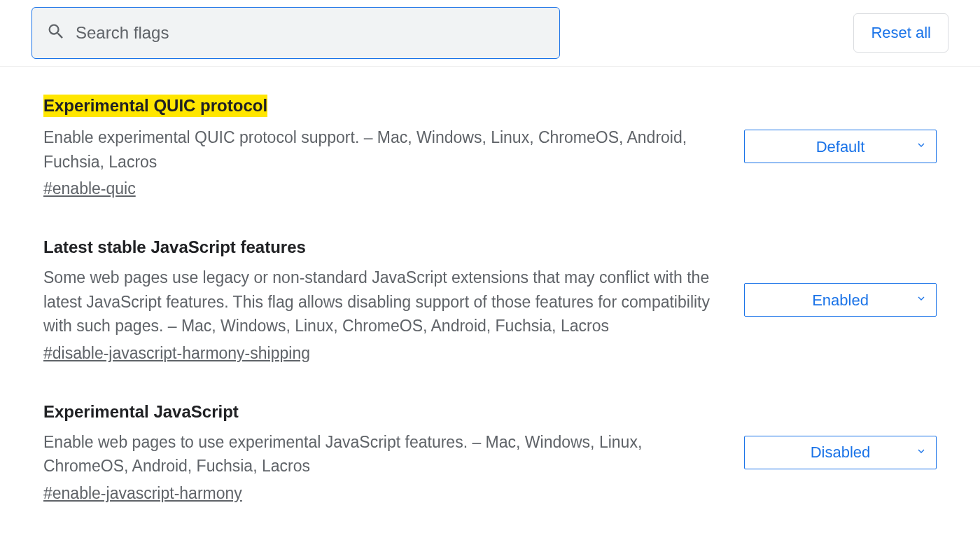  What do you see at coordinates (840, 453) in the screenshot?
I see `flag-select-wrap: Disabled` at bounding box center [840, 453].